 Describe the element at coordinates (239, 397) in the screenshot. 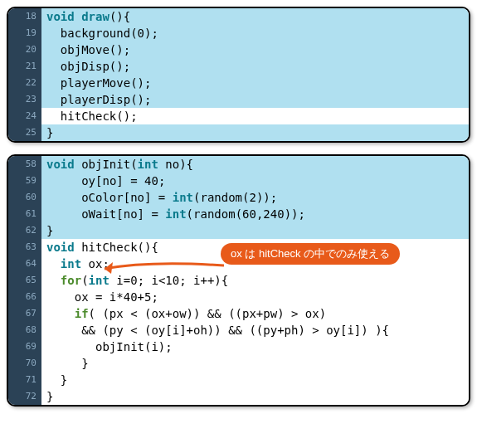

I see `code-line: 72}` at that location.